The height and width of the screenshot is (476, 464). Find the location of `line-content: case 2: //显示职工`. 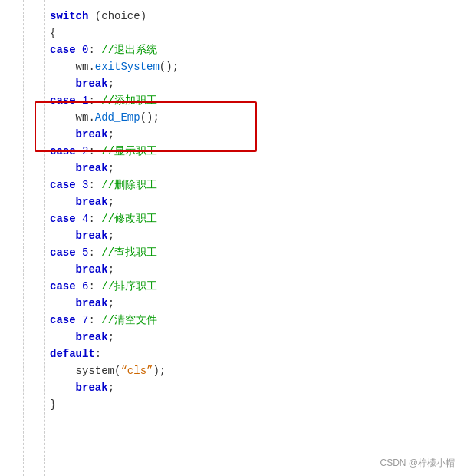

line-content: case 2: //显示职工 is located at coordinates (253, 151).